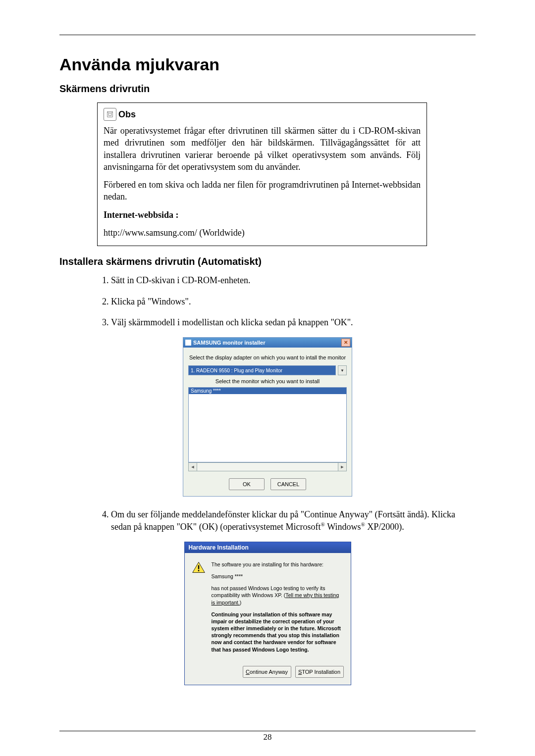  I want to click on obs-box: Obs När operativsystemet frågar efter dr…, so click(262, 174).